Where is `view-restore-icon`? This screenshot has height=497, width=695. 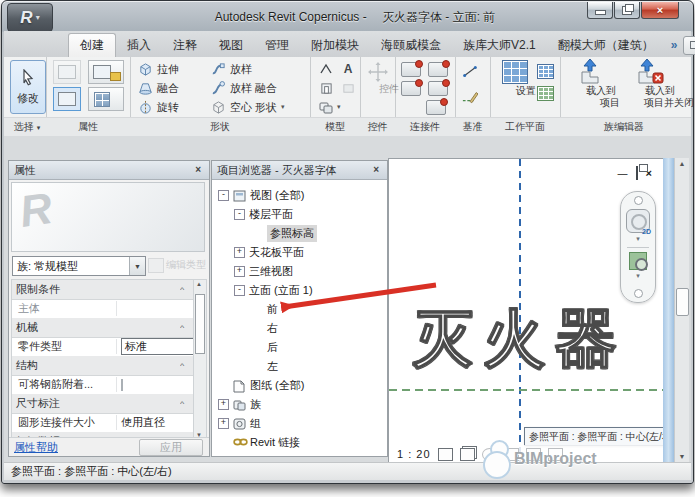
view-restore-icon is located at coordinates (637, 173).